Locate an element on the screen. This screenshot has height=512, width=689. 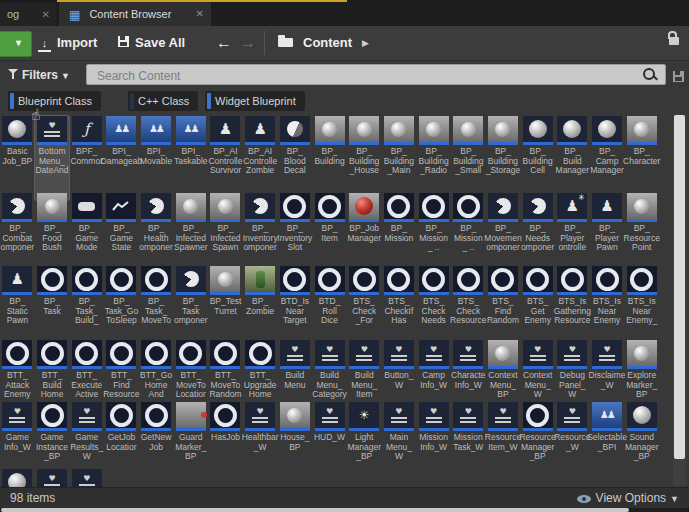
asset-tile: ♥ResourceItem_W is located at coordinates (504, 432).